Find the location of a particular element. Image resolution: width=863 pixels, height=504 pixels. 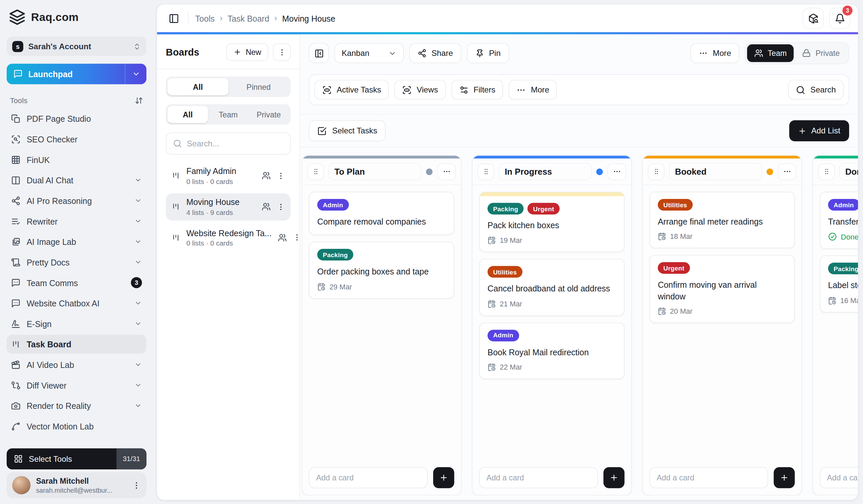

share-button: Share is located at coordinates (435, 53).